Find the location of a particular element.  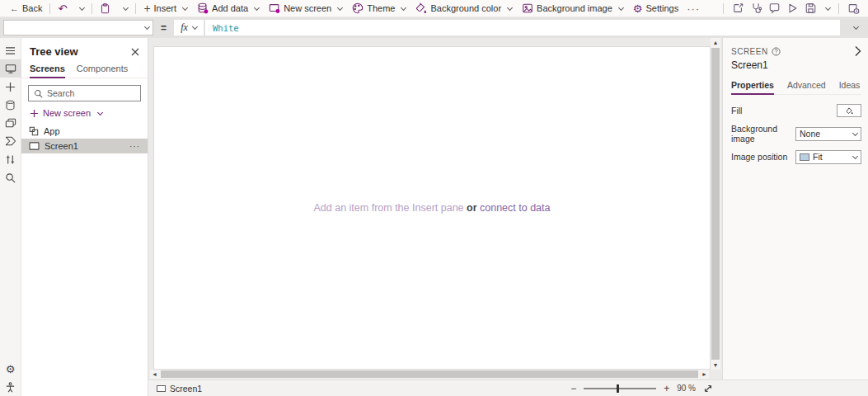

paste-dropdown is located at coordinates (124, 8).